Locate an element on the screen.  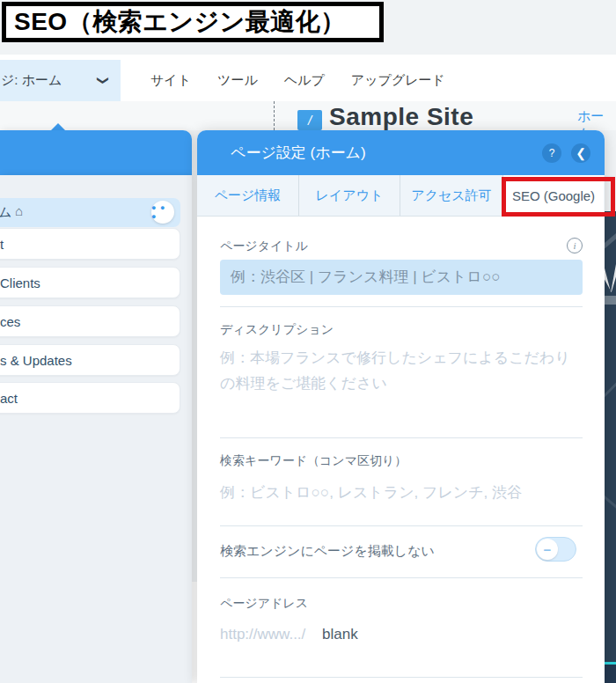
page-selector-dropdown: ジ: ホーム ❯ is located at coordinates (60, 81).